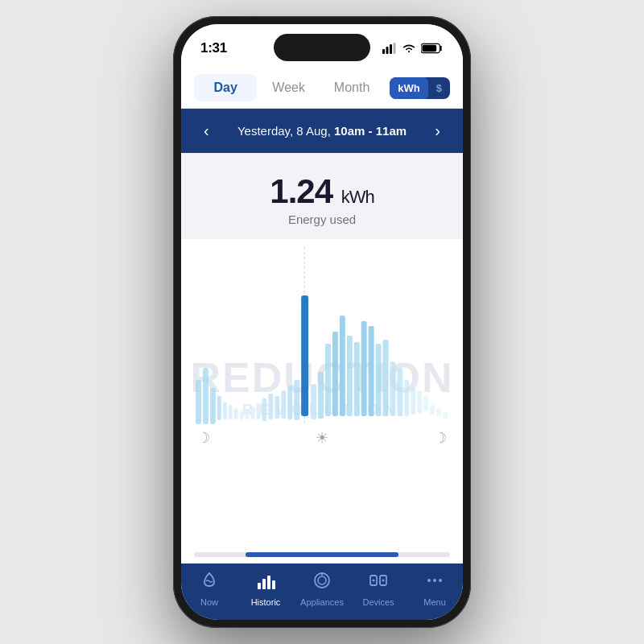 This screenshot has height=644, width=644. Describe the element at coordinates (390, 48) in the screenshot. I see `signal-icon` at that location.